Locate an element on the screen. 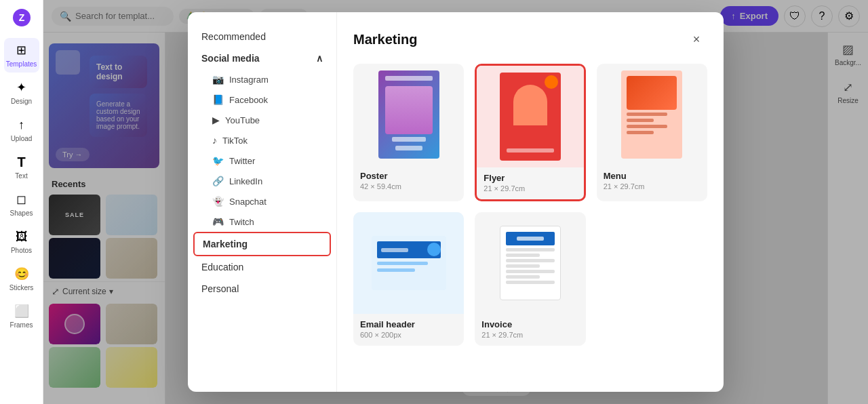  tiktok-icon: ♪ is located at coordinates (214, 140).